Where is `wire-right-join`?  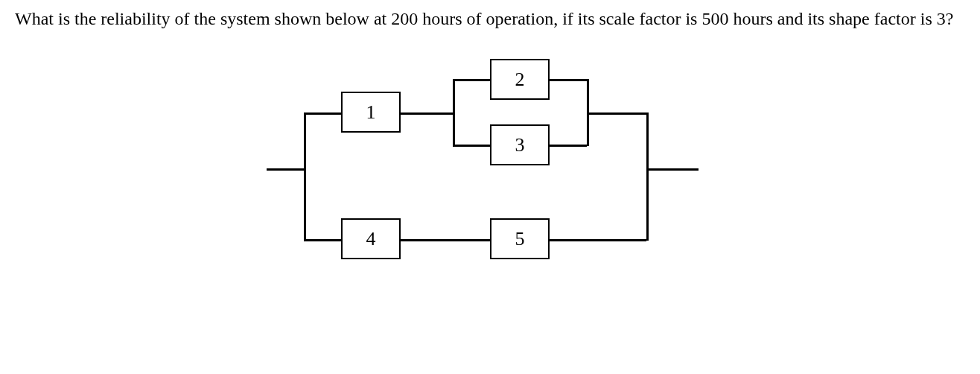
wire-right-join is located at coordinates (648, 177).